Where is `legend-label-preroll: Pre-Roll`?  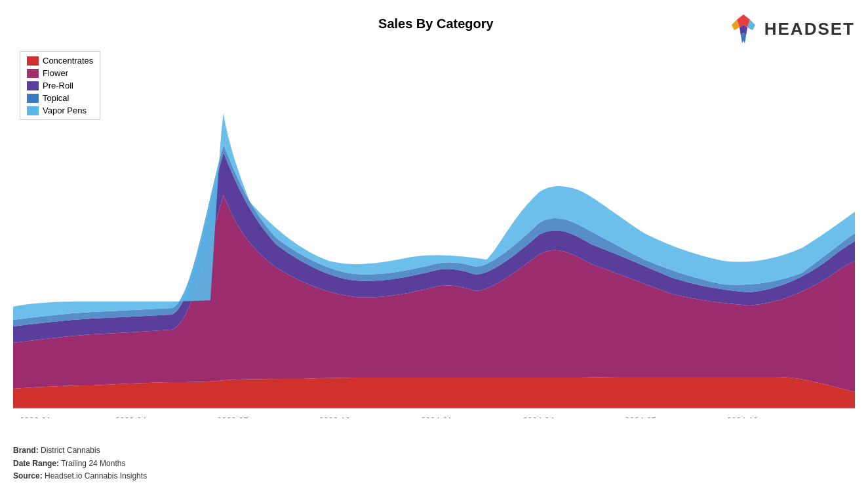 legend-label-preroll: Pre-Roll is located at coordinates (58, 85).